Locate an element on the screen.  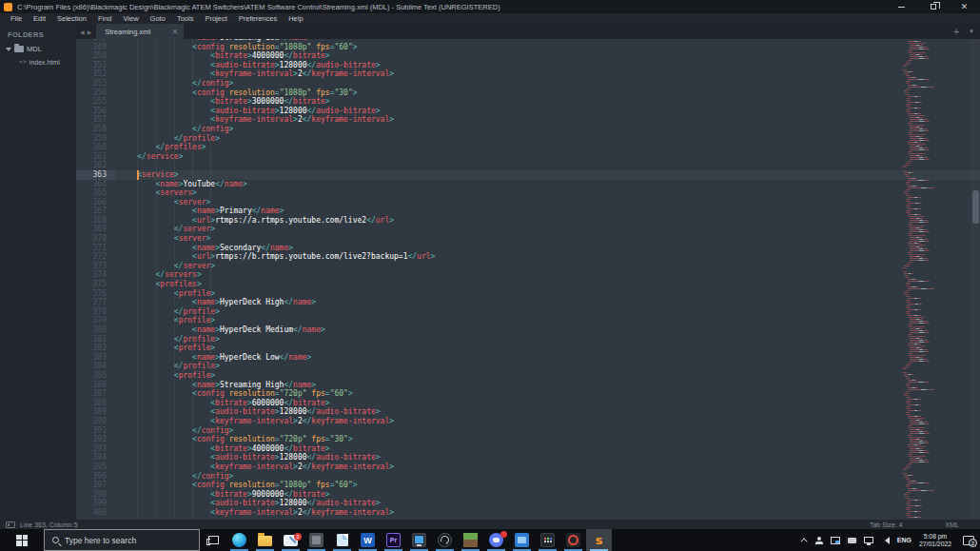
code-line-395: 395 <keyframe-interval>2</keyframe-inter… is located at coordinates (528, 467).